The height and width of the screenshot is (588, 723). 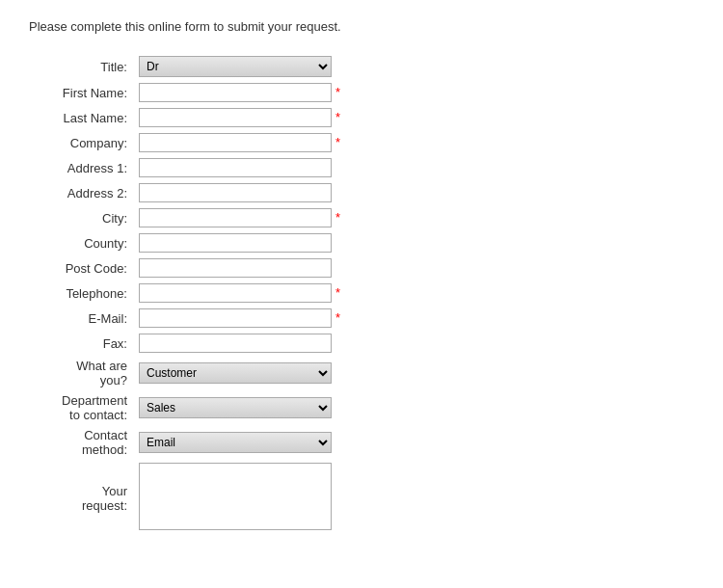 What do you see at coordinates (362, 268) in the screenshot?
I see `form-row: Post Code:` at bounding box center [362, 268].